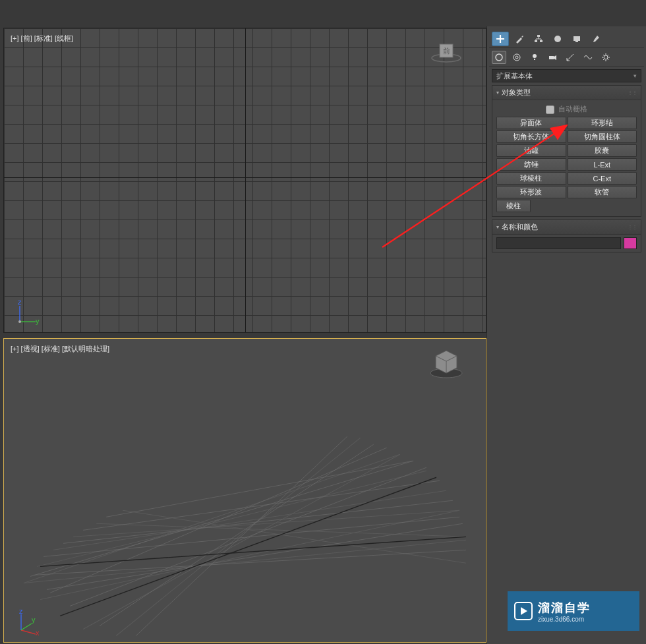 The height and width of the screenshot is (644, 646). What do you see at coordinates (564, 620) in the screenshot?
I see `watermark-url: zixue.3d66.com` at bounding box center [564, 620].